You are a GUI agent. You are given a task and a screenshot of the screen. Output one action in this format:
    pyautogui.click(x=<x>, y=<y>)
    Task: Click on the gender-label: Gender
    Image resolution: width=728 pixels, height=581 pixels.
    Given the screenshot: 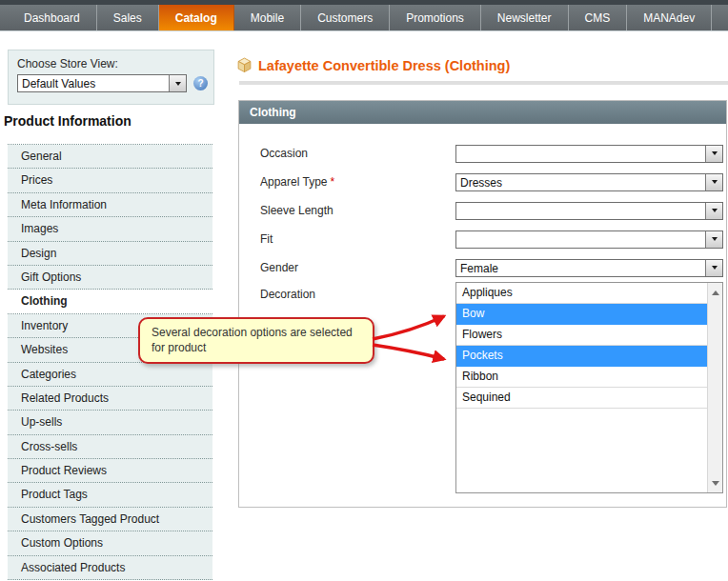 What is the action you would take?
    pyautogui.click(x=358, y=268)
    